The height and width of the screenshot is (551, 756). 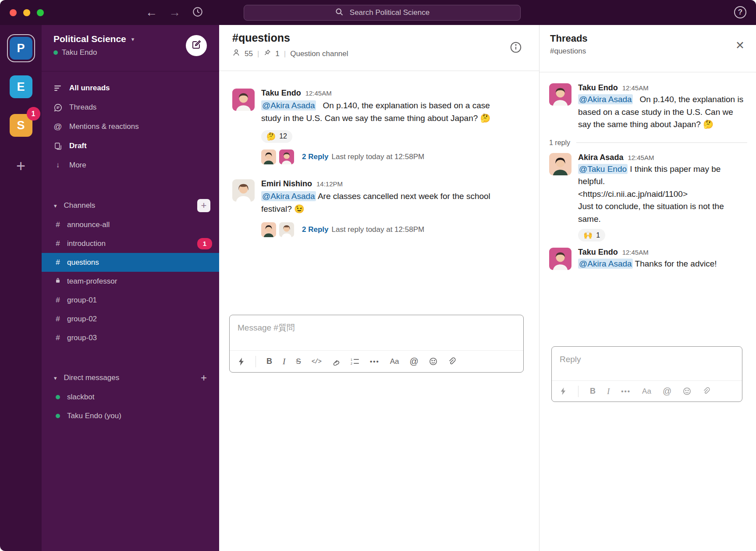 What do you see at coordinates (131, 165) in the screenshot?
I see `sidebar-item-more: ↓ More` at bounding box center [131, 165].